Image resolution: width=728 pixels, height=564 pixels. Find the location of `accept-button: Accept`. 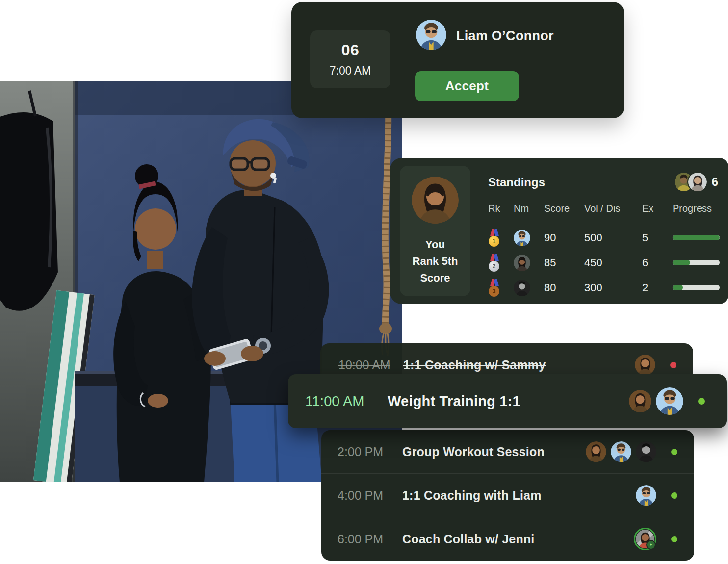

accept-button: Accept is located at coordinates (467, 86).